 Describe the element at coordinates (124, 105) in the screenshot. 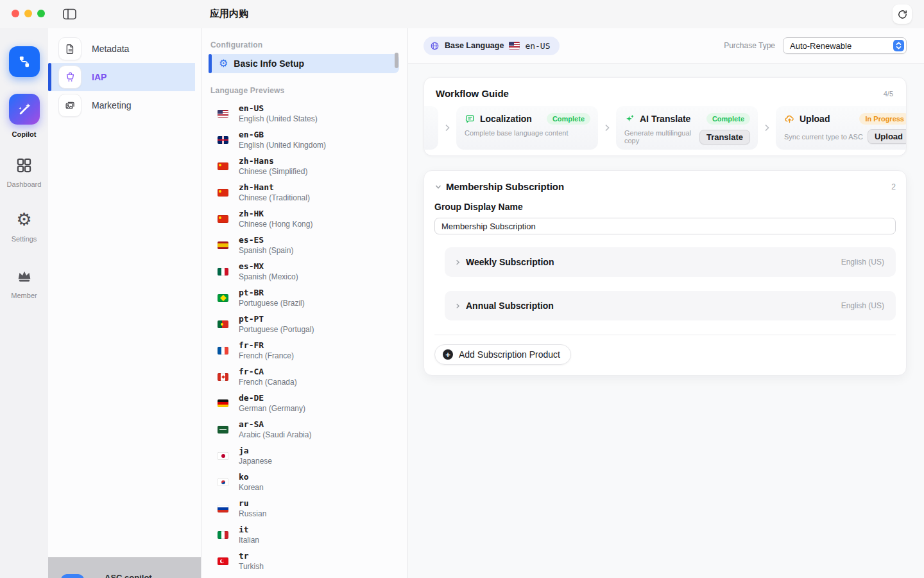

I see `sidebar-item-marketing: Marketing` at that location.